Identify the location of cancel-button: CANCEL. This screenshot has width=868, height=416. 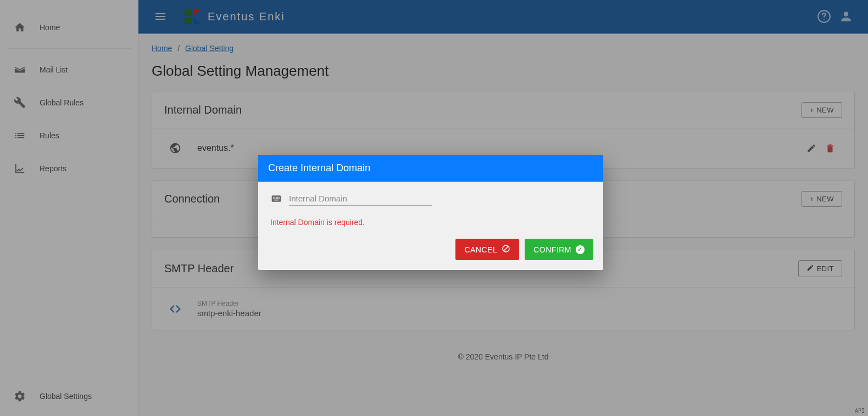
(487, 249).